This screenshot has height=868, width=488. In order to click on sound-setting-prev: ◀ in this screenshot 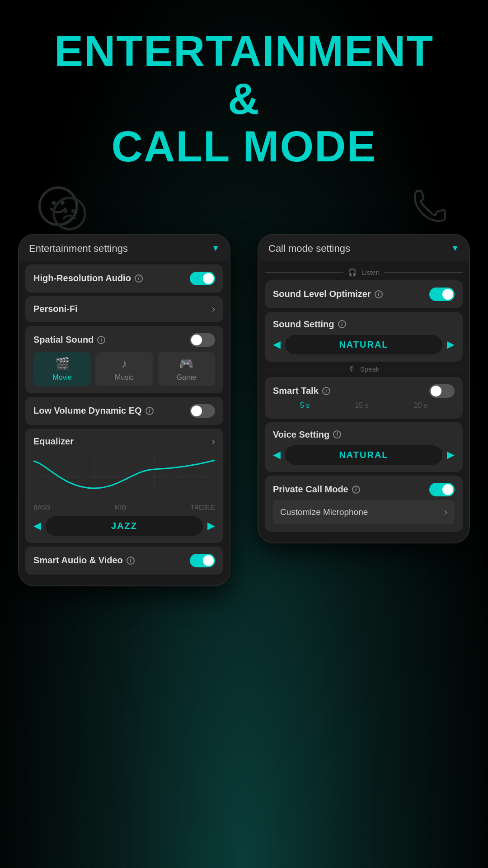, I will do `click(277, 344)`.